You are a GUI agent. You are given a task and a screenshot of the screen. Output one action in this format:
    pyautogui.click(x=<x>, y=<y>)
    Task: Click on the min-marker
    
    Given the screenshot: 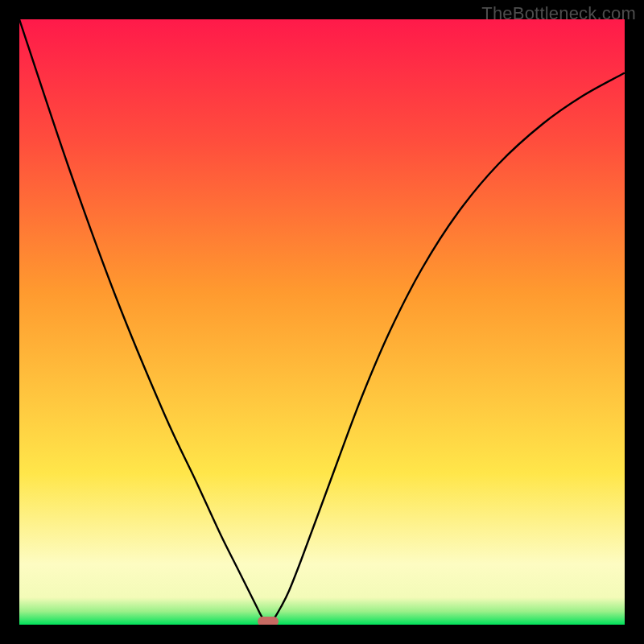 What is the action you would take?
    pyautogui.click(x=268, y=621)
    